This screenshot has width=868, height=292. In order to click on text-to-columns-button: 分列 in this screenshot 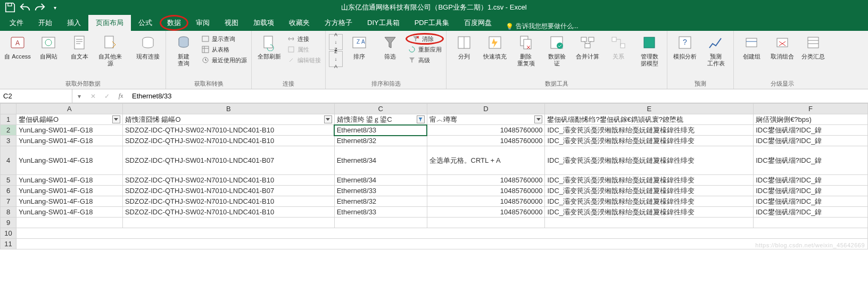, I will do `click(464, 47)`.